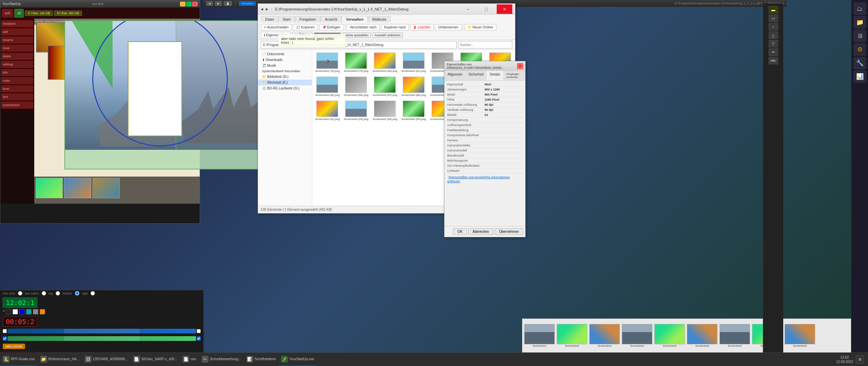 The image size is (868, 366). I want to click on radio-right, so click(93, 293).